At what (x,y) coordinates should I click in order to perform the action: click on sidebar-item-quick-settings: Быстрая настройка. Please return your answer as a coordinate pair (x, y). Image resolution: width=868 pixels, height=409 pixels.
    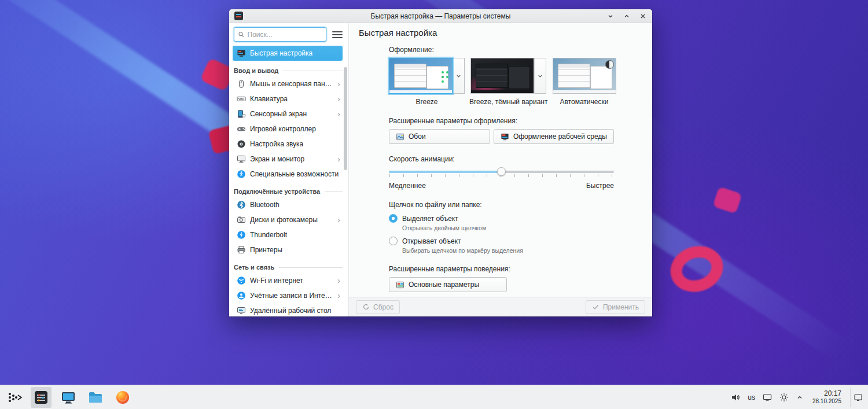
    Looking at the image, I should click on (288, 53).